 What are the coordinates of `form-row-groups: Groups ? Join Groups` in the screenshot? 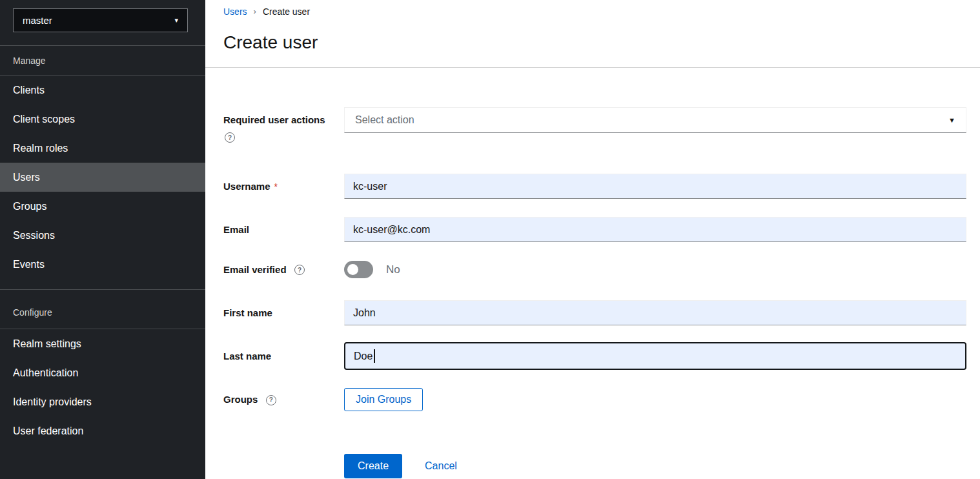 It's located at (595, 400).